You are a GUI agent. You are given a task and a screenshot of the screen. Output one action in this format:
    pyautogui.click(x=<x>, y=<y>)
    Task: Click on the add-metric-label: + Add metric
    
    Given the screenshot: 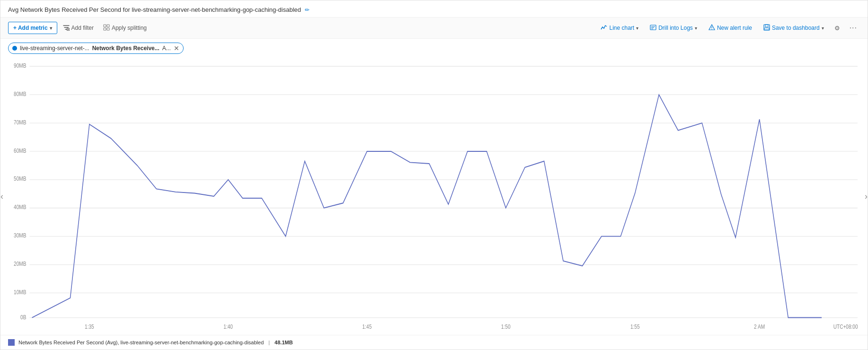 What is the action you would take?
    pyautogui.click(x=30, y=28)
    